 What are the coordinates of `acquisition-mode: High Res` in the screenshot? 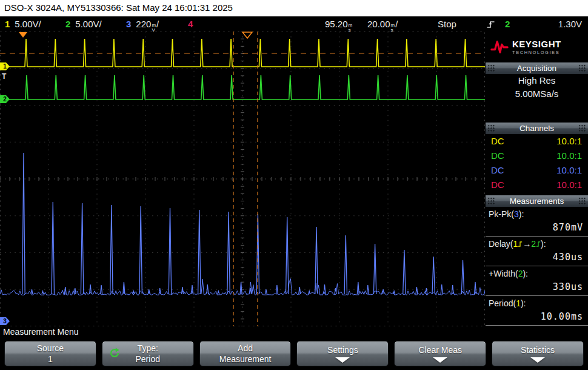 It's located at (537, 81).